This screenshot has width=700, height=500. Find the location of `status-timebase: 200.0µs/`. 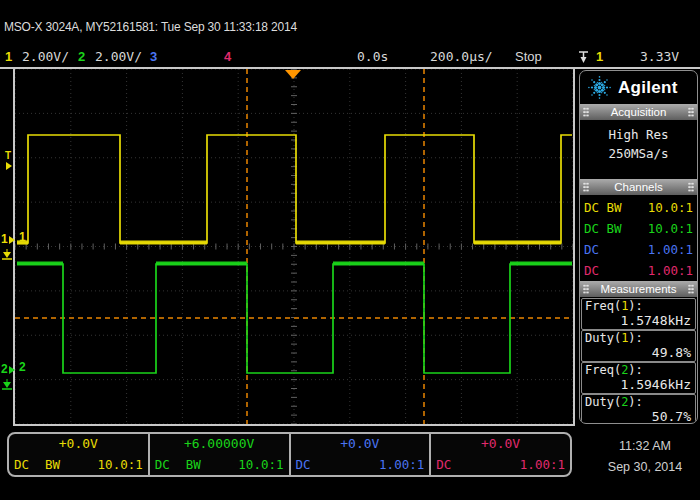

status-timebase: 200.0µs/ is located at coordinates (462, 56).